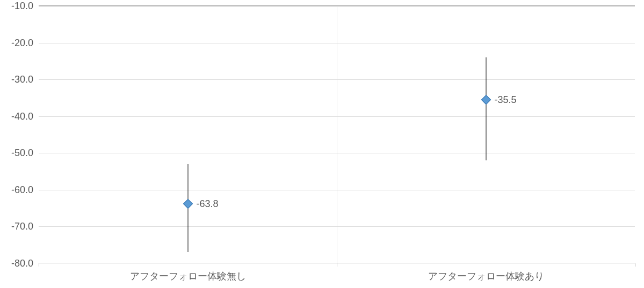 Image resolution: width=644 pixels, height=288 pixels. Describe the element at coordinates (188, 273) in the screenshot. I see `x-axis-tick-label: アフターフォロー体験無し` at that location.